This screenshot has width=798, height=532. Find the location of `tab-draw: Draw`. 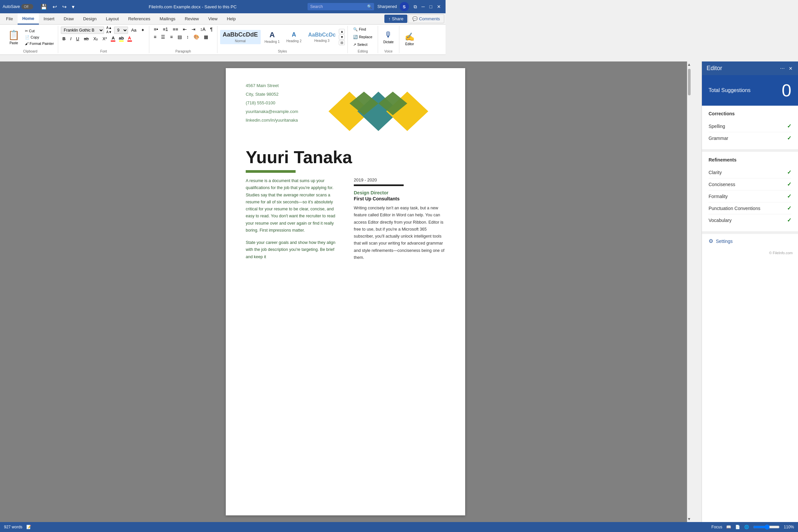

tab-draw: Draw is located at coordinates (69, 19).